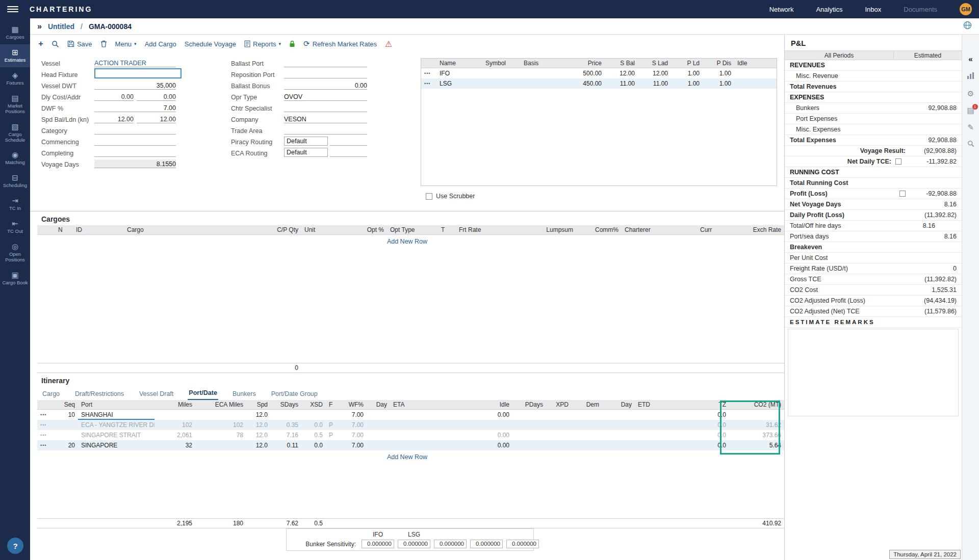  I want to click on save-button: Save, so click(80, 44).